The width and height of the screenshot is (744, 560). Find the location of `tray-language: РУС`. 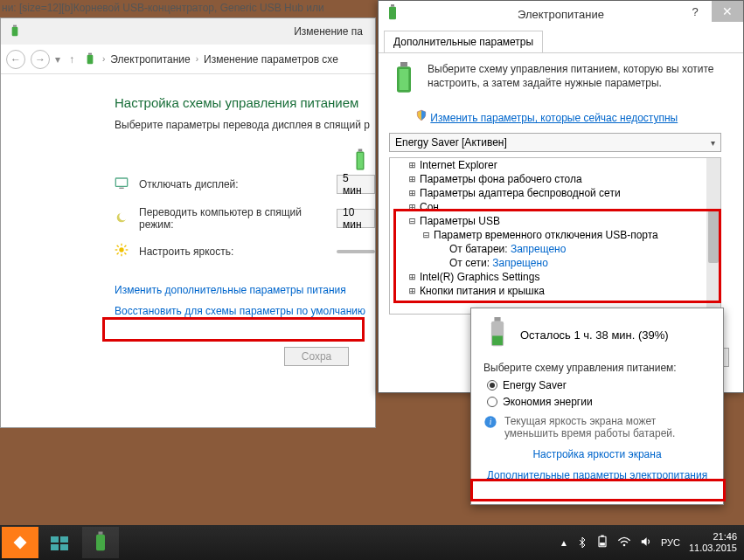

tray-language: РУС is located at coordinates (671, 543).